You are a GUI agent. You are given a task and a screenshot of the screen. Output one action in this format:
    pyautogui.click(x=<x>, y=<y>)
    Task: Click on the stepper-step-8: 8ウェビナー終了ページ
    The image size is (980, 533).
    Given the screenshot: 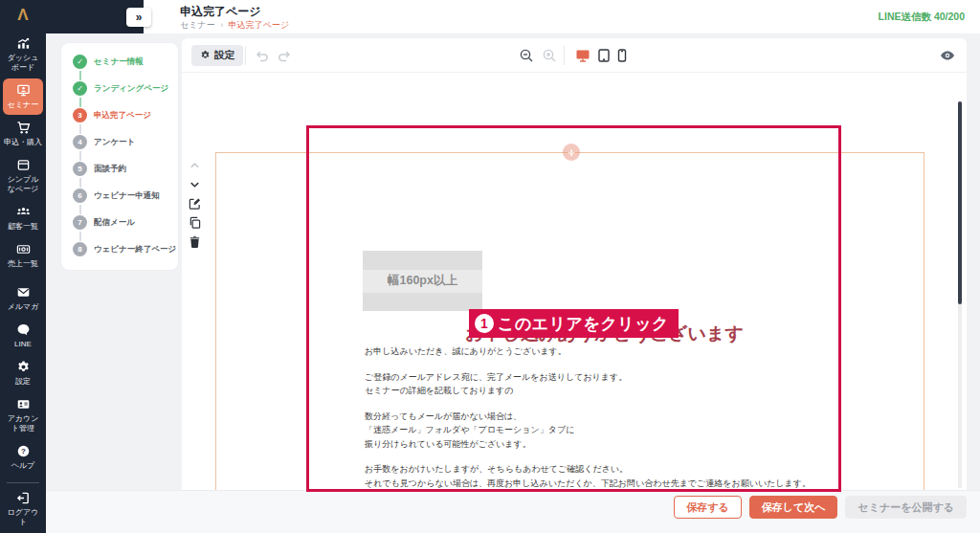 What is the action you would take?
    pyautogui.click(x=122, y=255)
    